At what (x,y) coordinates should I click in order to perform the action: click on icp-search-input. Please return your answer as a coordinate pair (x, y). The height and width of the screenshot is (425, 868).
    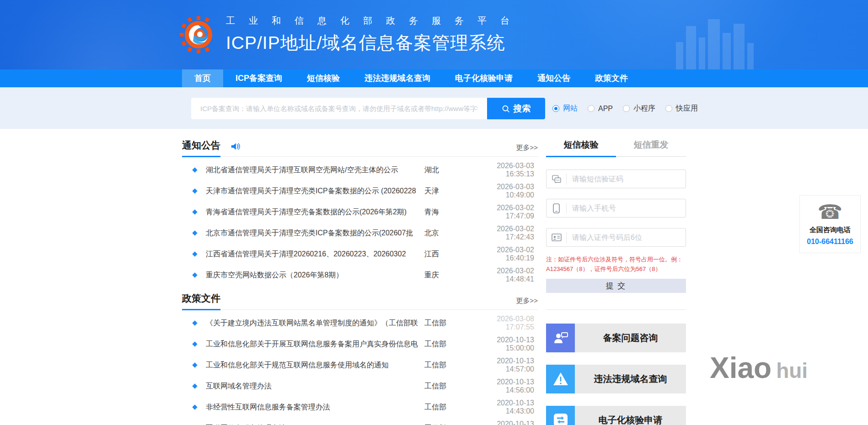
    Looking at the image, I should click on (339, 109).